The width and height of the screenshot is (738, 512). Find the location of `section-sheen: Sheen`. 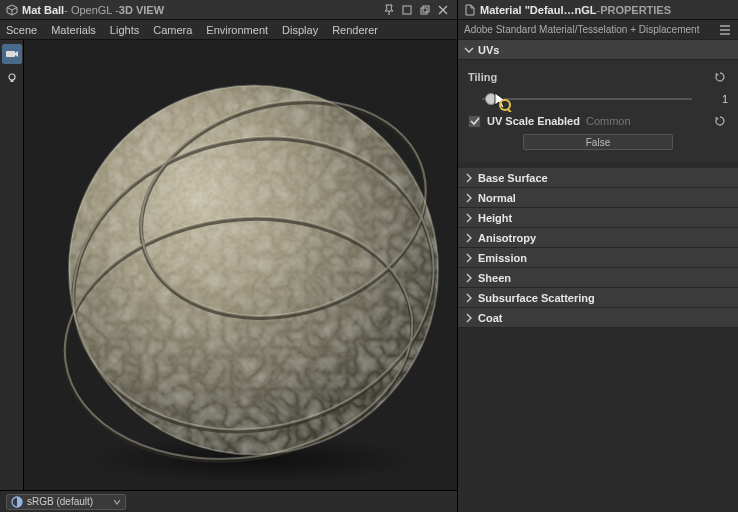

section-sheen: Sheen is located at coordinates (598, 278).